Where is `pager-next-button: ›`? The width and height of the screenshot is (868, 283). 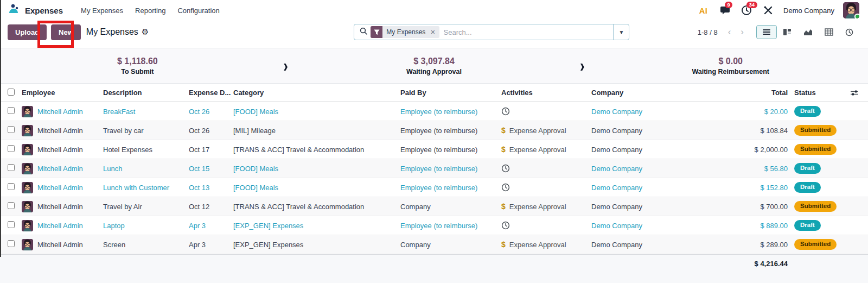
pager-next-button: › is located at coordinates (742, 32).